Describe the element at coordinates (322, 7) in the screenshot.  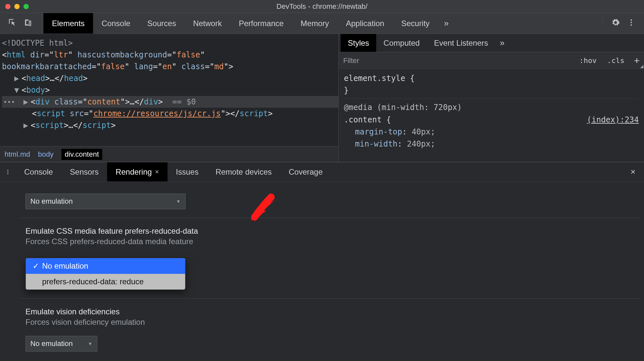
I see `window-title: DevTools - chrome://newtab/` at that location.